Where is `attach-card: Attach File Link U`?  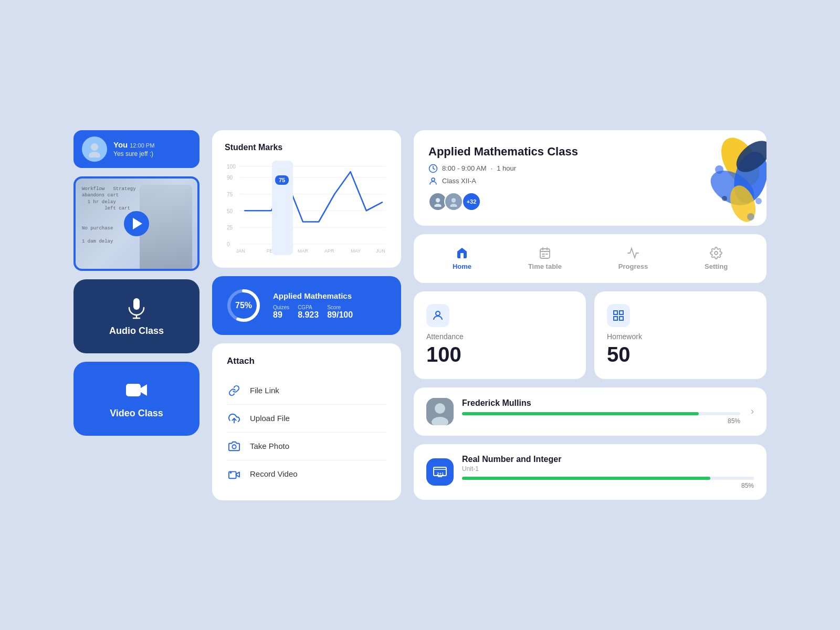 attach-card: Attach File Link U is located at coordinates (307, 422).